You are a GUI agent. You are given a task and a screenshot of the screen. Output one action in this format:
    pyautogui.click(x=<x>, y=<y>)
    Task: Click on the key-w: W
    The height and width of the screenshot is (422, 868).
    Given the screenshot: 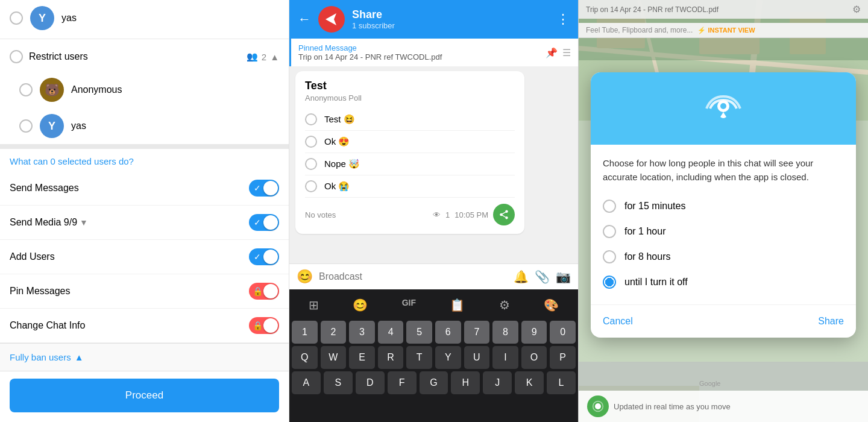 What is the action you would take?
    pyautogui.click(x=334, y=357)
    